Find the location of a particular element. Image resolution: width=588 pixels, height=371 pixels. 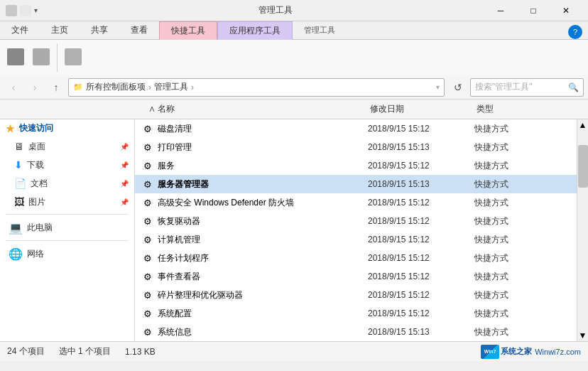

tab-app-tools: 应用程序工具 is located at coordinates (255, 31).